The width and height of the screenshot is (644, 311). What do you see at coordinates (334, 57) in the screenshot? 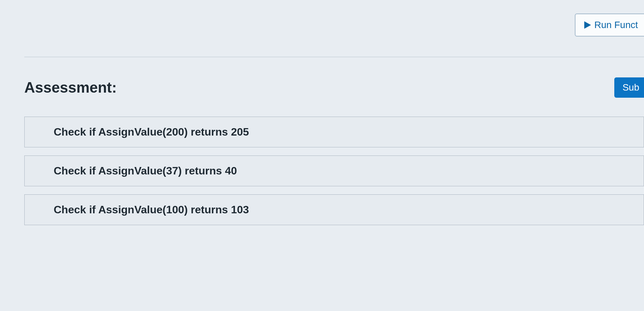
I see `section-divider` at bounding box center [334, 57].